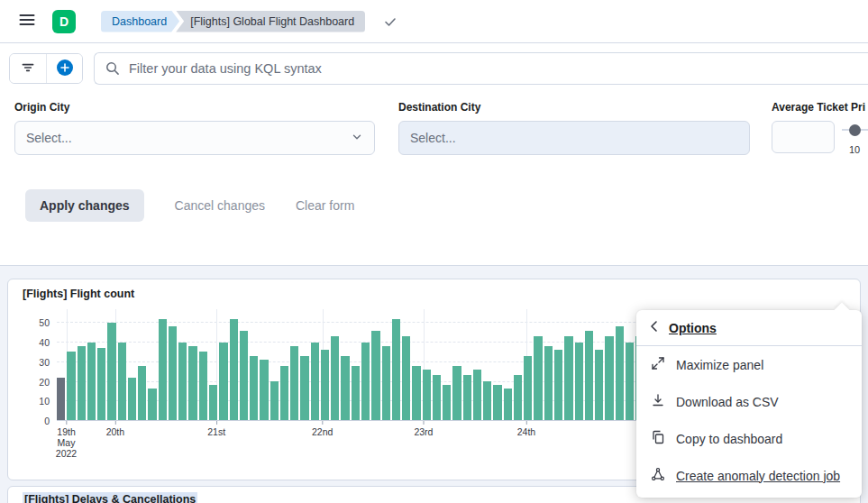 Image resolution: width=868 pixels, height=503 pixels. What do you see at coordinates (141, 22) in the screenshot?
I see `breadcrumb-dashboard: Dashboard` at bounding box center [141, 22].